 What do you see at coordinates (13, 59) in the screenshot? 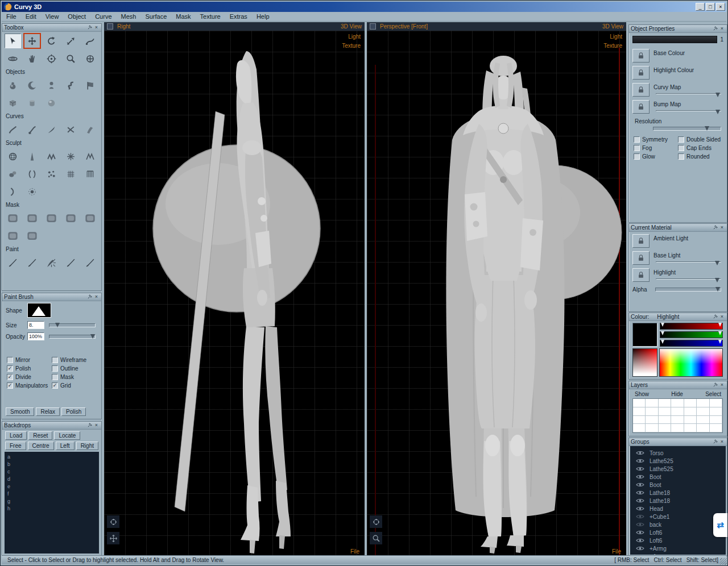
I see `orbit-tool-icon` at bounding box center [13, 59].